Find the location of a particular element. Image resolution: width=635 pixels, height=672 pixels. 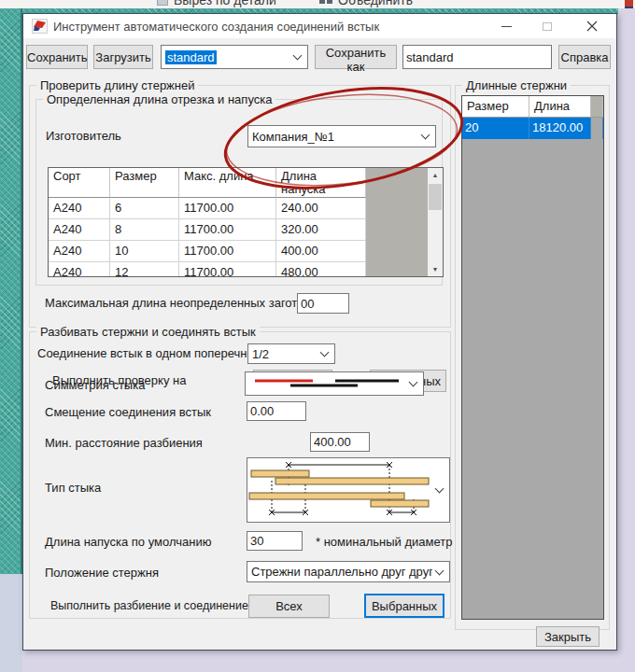

combine-icon is located at coordinates (326, 2).